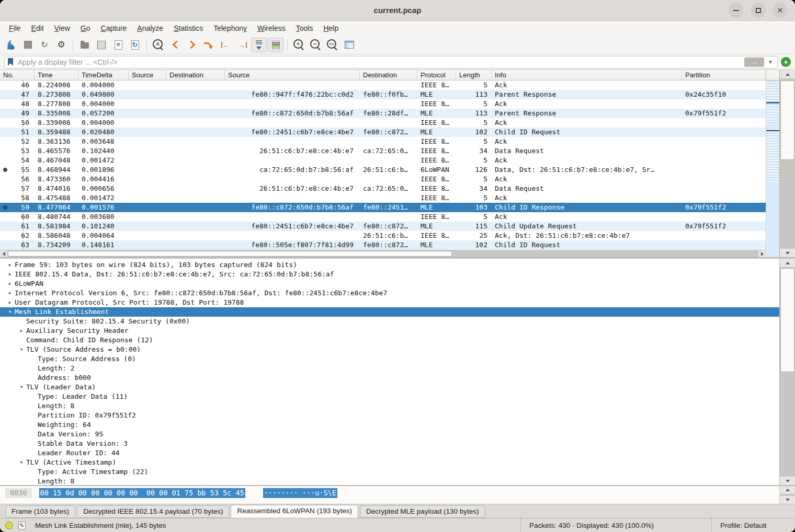 The height and width of the screenshot is (532, 795). Describe the element at coordinates (56, 75) in the screenshot. I see `column-header-time: Time` at that location.